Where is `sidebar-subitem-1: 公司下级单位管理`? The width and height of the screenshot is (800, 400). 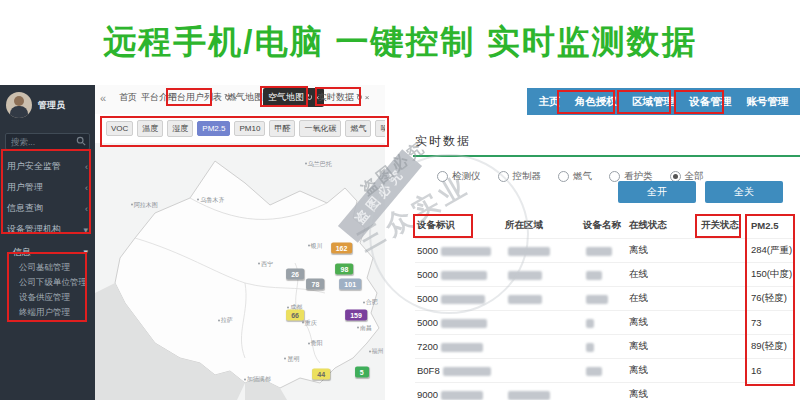 sidebar-subitem-1: 公司下级单位管理 is located at coordinates (48, 282).